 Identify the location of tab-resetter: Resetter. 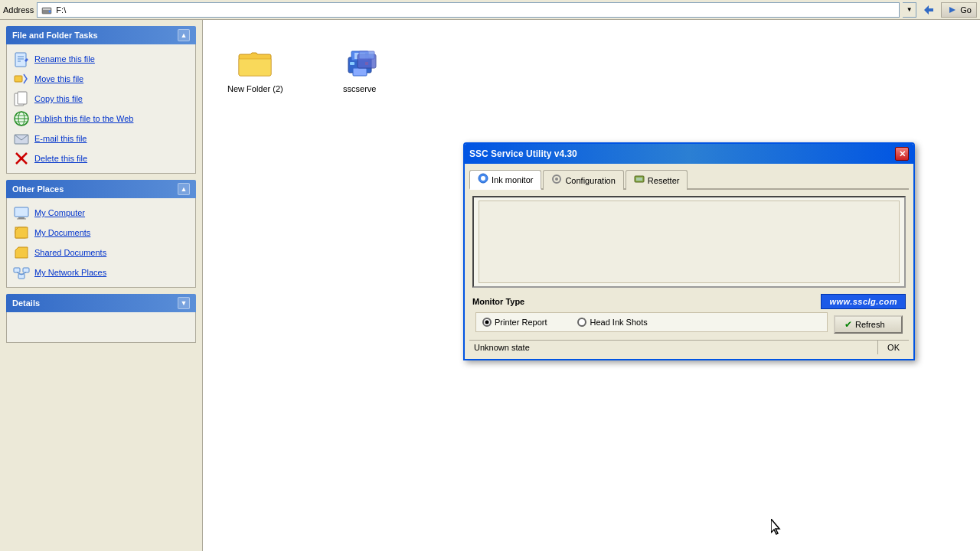
(657, 180).